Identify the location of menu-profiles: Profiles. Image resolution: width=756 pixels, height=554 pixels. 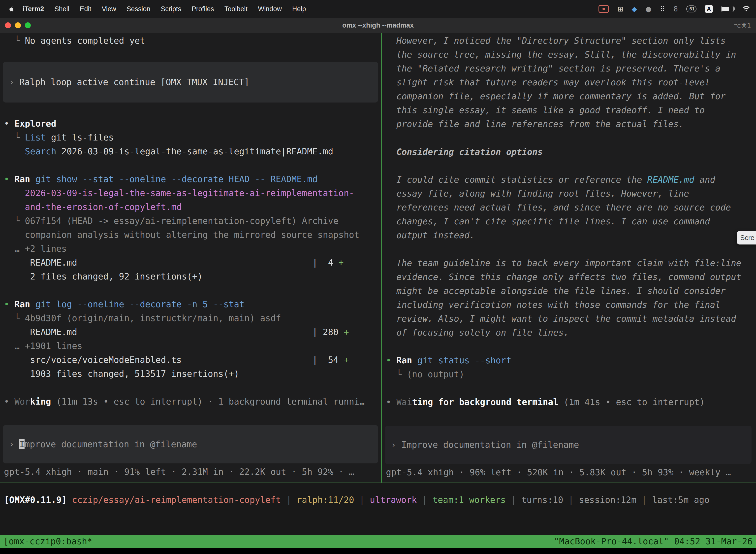
(203, 9).